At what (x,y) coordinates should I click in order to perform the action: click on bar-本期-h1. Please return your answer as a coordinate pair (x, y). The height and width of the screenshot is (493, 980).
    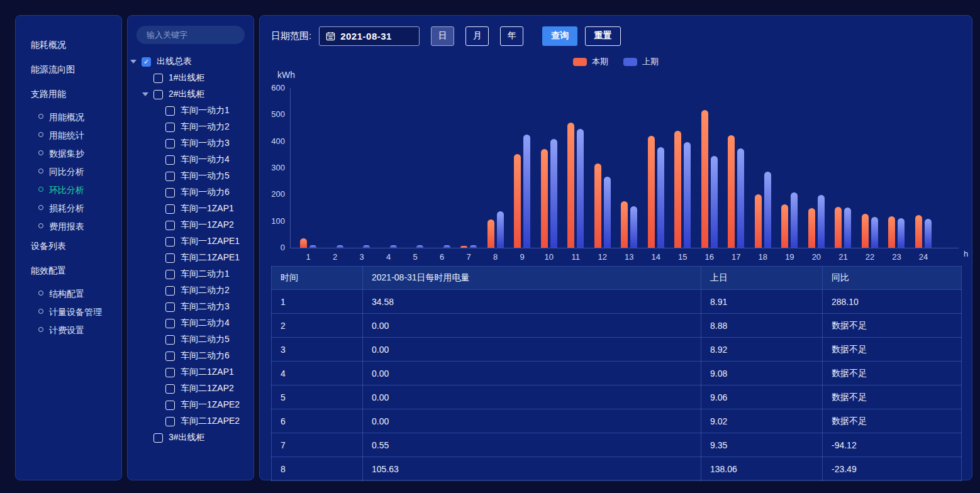
    Looking at the image, I should click on (303, 243).